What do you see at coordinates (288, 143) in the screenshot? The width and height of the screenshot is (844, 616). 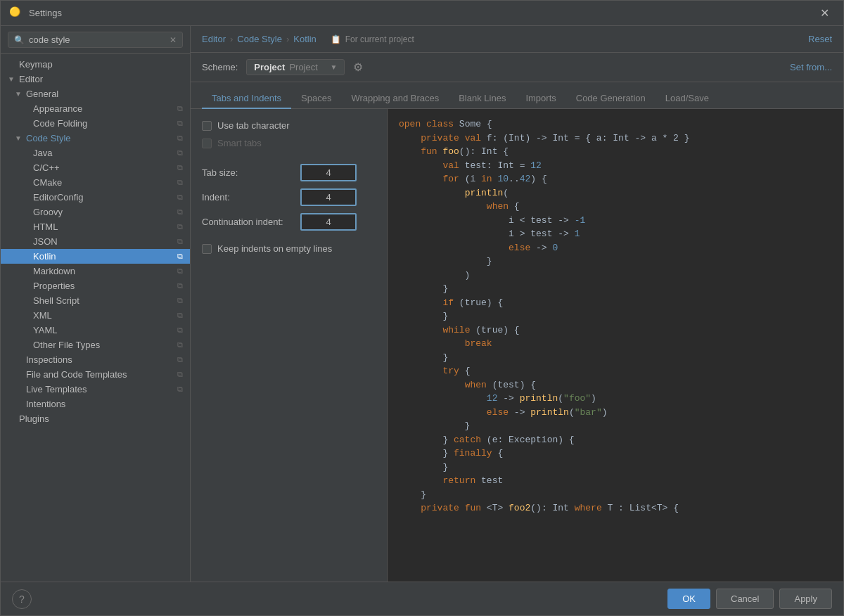 I see `smart-tabs-row: Smart tabs` at bounding box center [288, 143].